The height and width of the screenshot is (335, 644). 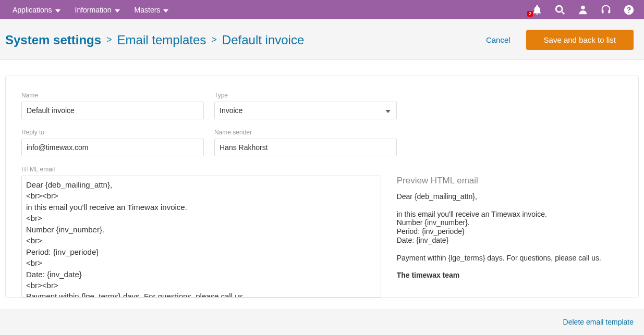 I want to click on save-button: Save and back to list, so click(x=580, y=40).